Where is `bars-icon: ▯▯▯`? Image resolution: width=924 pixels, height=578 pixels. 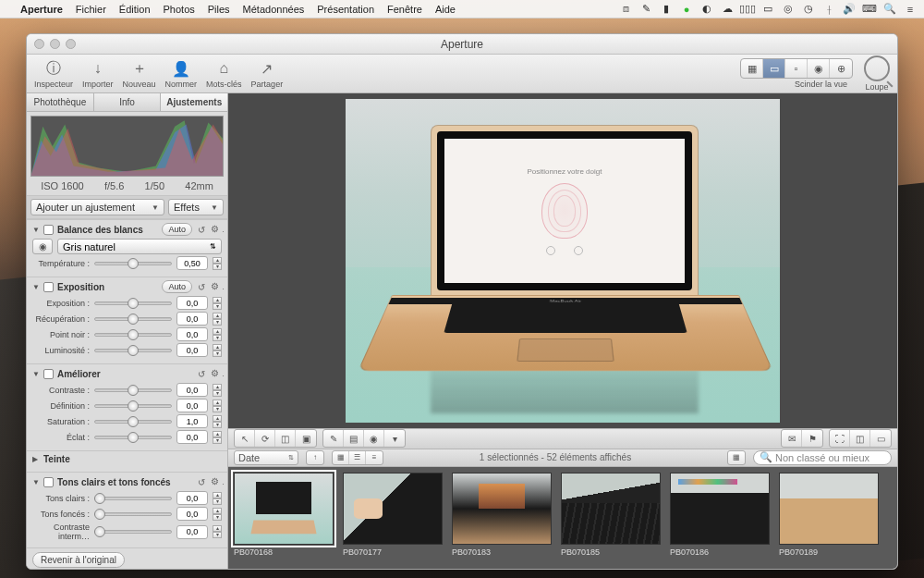 bars-icon: ▯▯▯ is located at coordinates (748, 9).